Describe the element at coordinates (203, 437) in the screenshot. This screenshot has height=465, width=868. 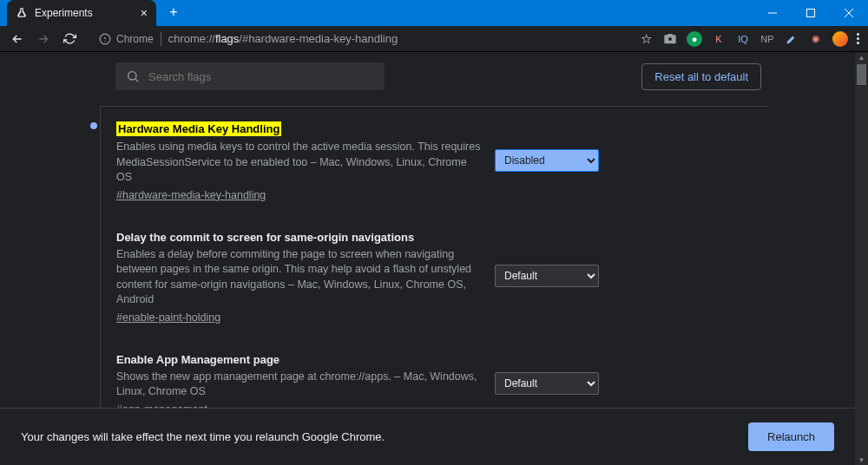
I see `relaunch-message: Your changes will take effect the next t…` at that location.